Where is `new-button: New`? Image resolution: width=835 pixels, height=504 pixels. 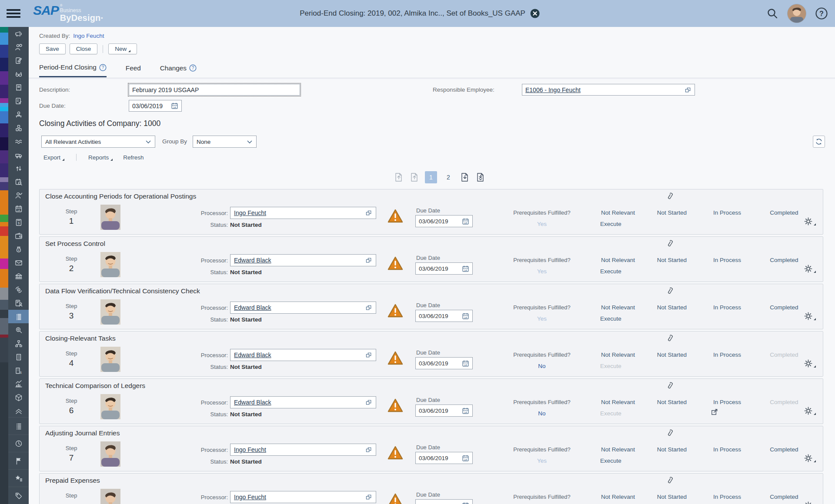 new-button: New is located at coordinates (123, 49).